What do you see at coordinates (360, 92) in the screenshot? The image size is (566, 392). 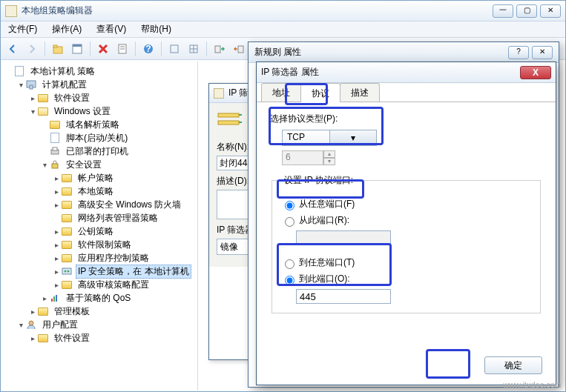 I see `tab-description: 描述` at bounding box center [360, 92].